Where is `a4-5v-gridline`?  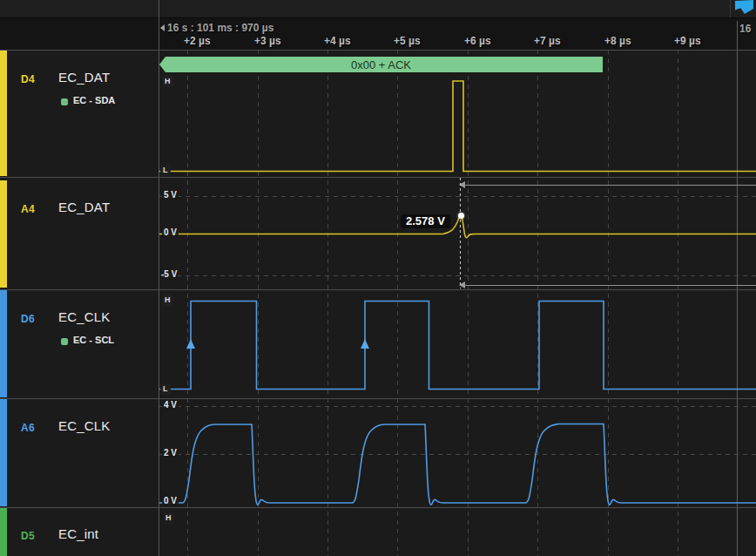
a4-5v-gridline is located at coordinates (458, 197).